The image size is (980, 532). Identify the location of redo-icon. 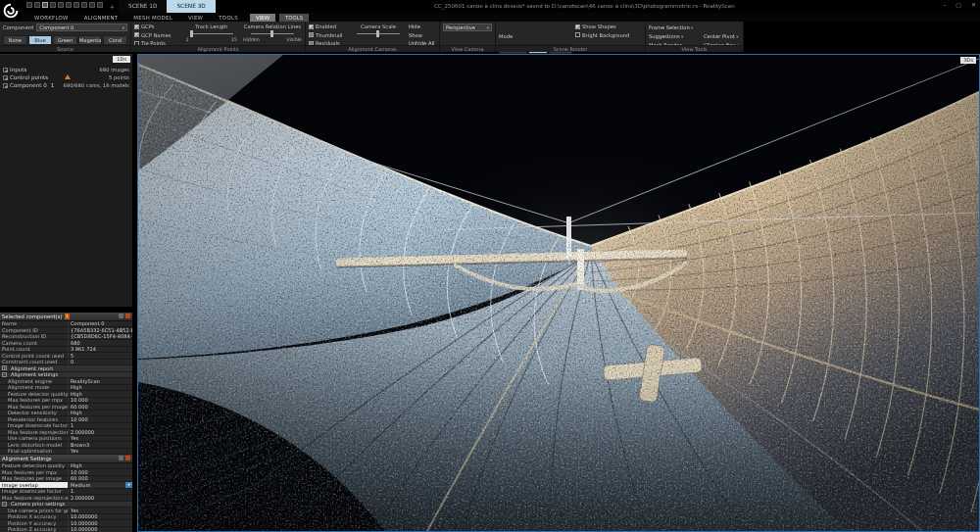
(100, 5).